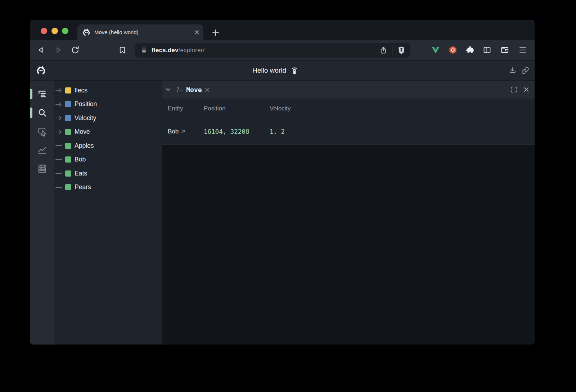 This screenshot has height=392, width=576. I want to click on stats-tool-button, so click(42, 150).